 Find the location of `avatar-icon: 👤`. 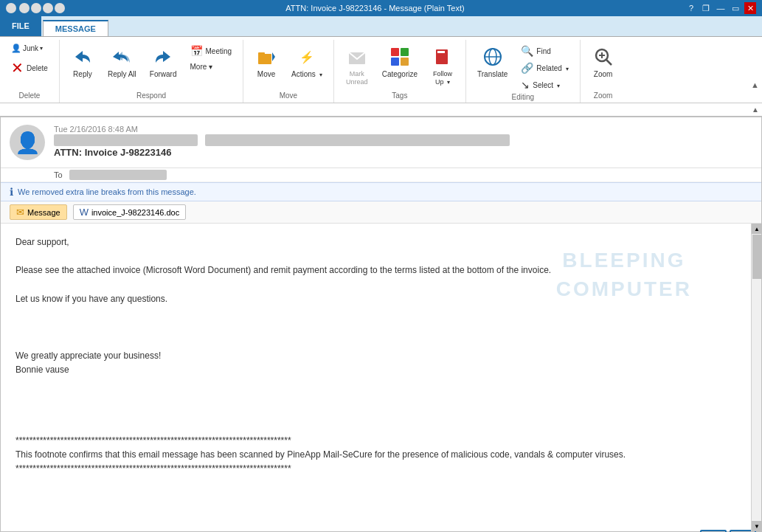

avatar-icon: 👤 is located at coordinates (28, 143).